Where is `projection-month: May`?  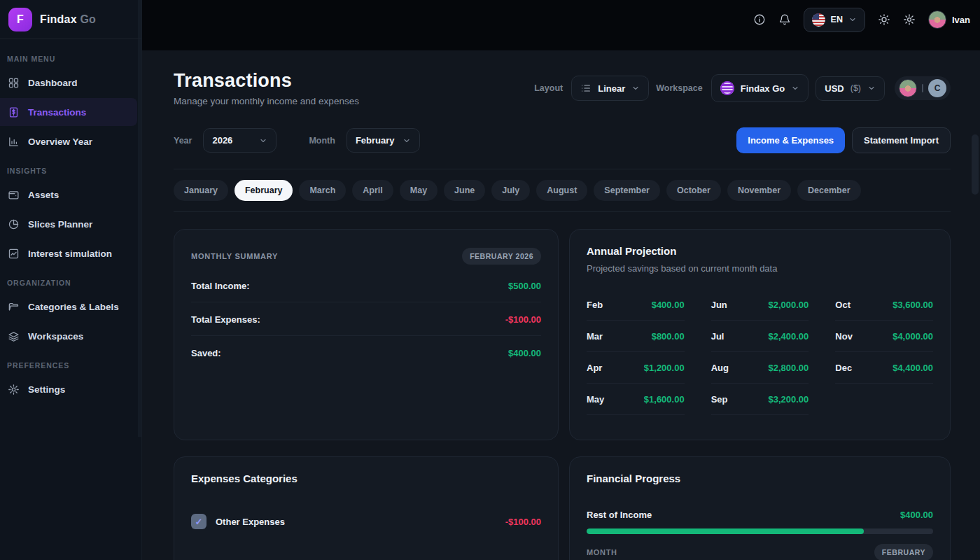
projection-month: May is located at coordinates (595, 399).